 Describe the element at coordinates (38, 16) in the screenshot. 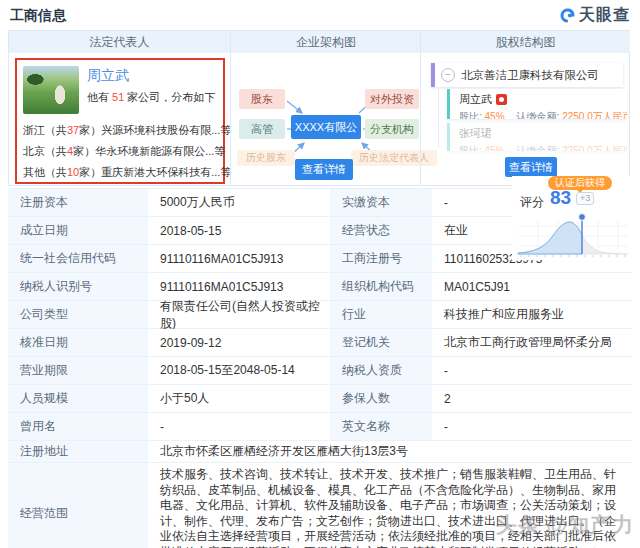

I see `page-title: 工商信息` at that location.